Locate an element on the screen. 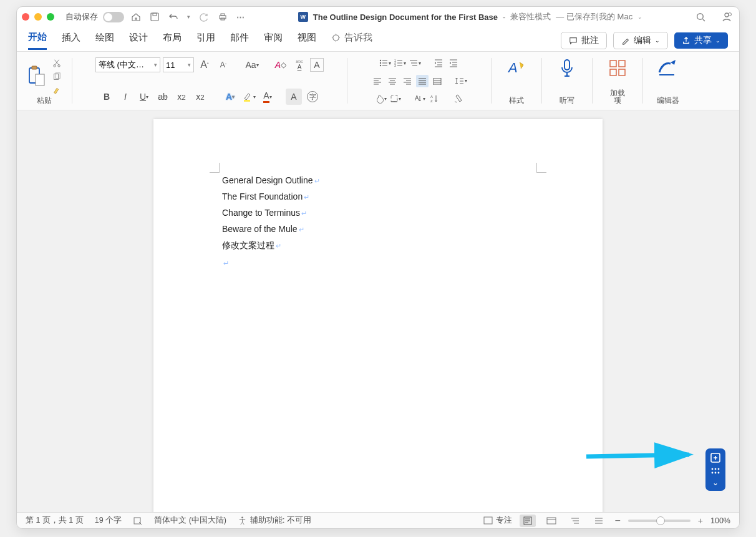 The image size is (756, 537). tab-draw: 绘图 is located at coordinates (105, 40).